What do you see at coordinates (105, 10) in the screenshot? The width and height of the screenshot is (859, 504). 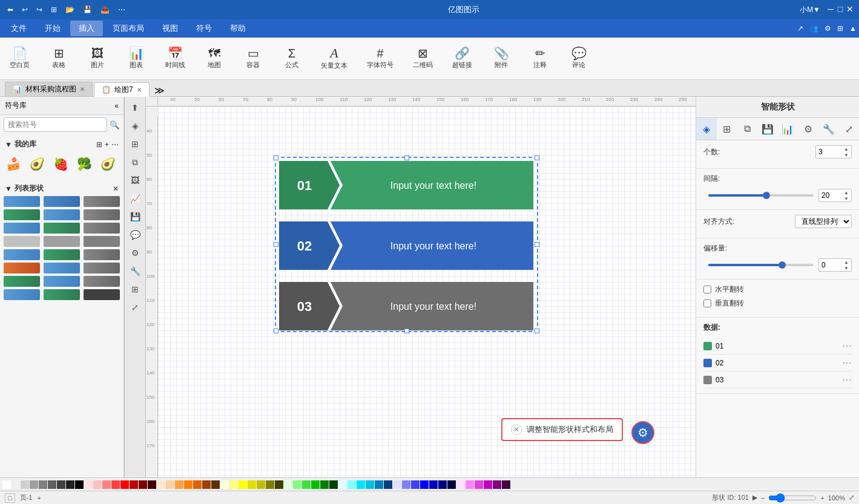 I see `export-btn: 📤` at bounding box center [105, 10].